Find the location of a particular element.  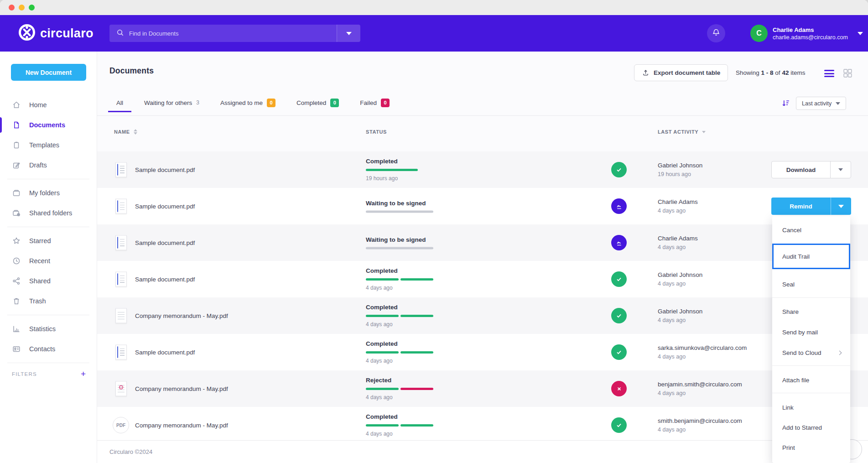

sidebar-item-label: Home is located at coordinates (38, 105).